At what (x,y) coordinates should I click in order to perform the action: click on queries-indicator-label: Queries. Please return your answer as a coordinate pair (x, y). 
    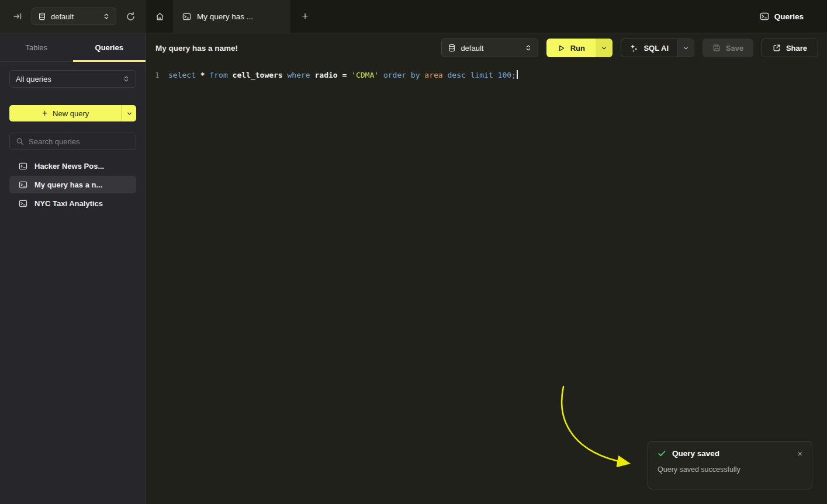
    Looking at the image, I should click on (789, 16).